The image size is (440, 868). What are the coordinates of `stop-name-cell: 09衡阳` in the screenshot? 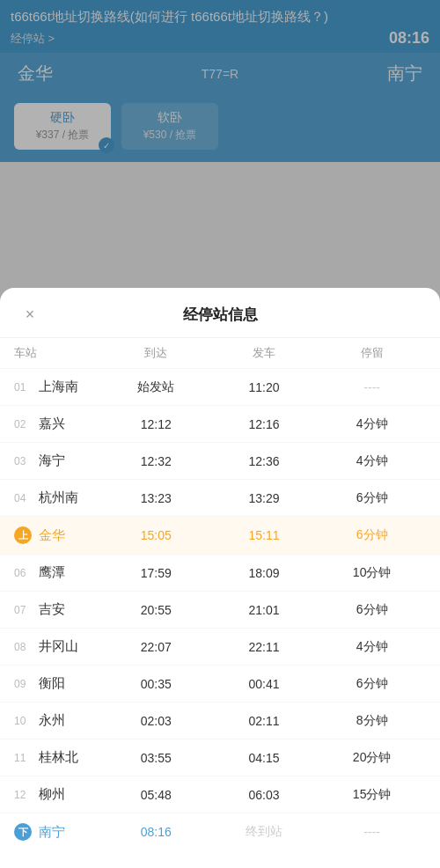 It's located at (58, 683).